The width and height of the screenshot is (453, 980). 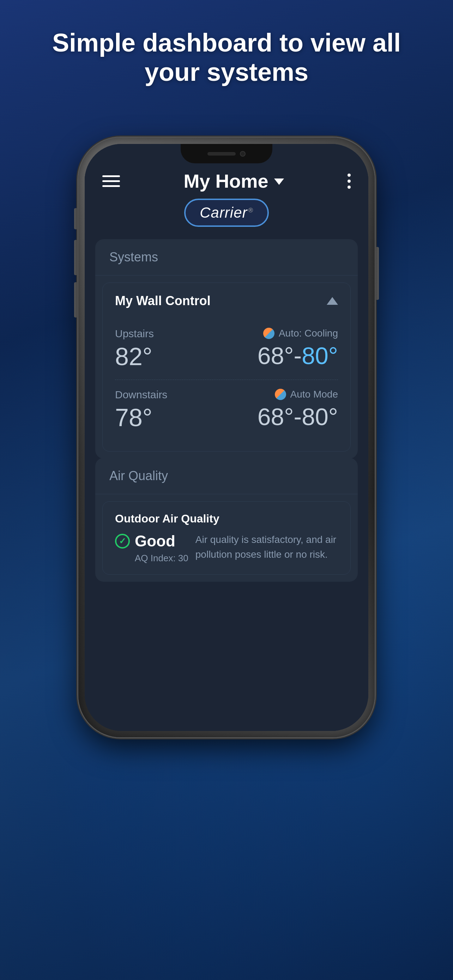 What do you see at coordinates (281, 395) in the screenshot?
I see `mode-icon-downstairs` at bounding box center [281, 395].